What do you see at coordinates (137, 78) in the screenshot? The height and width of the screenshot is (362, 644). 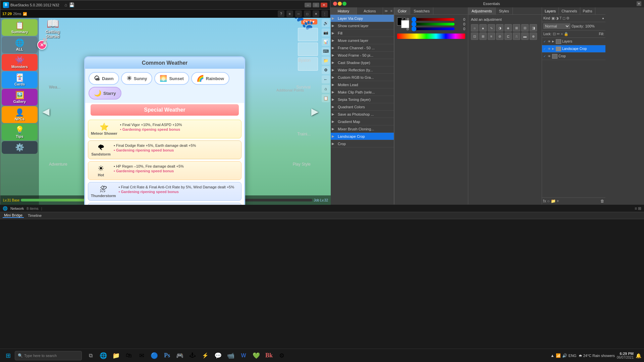 I see `sunny-button: ☀ Sunny` at bounding box center [137, 78].